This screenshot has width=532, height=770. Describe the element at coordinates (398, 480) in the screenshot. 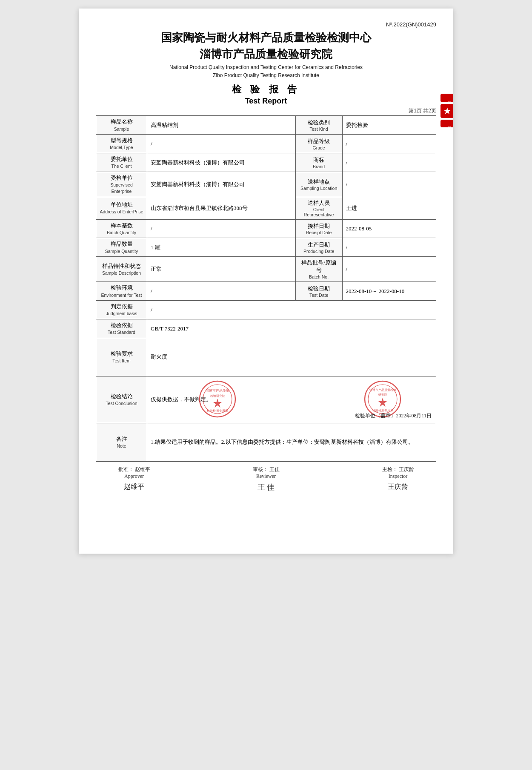

I see `inspector-section: 主检： 王庆龄 Inspector 王庆龄` at that location.